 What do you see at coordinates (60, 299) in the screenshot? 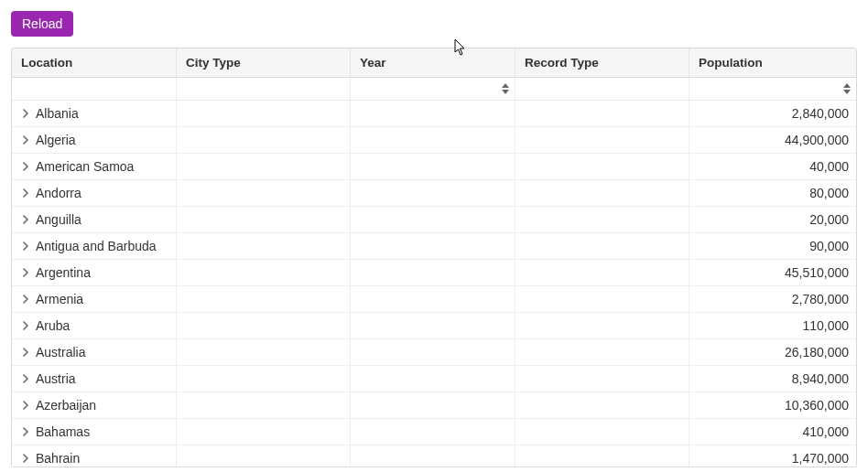
I see `location-label: Armenia` at bounding box center [60, 299].